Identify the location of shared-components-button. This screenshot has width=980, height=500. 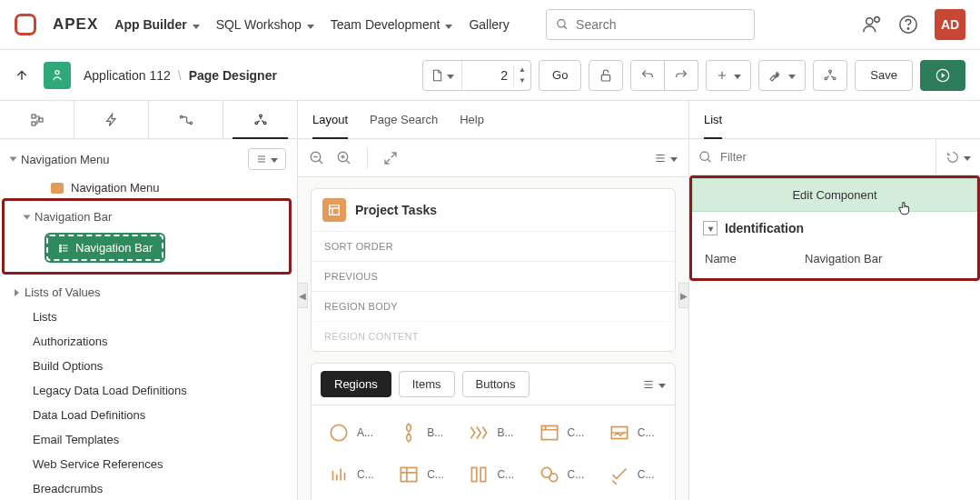
(830, 75).